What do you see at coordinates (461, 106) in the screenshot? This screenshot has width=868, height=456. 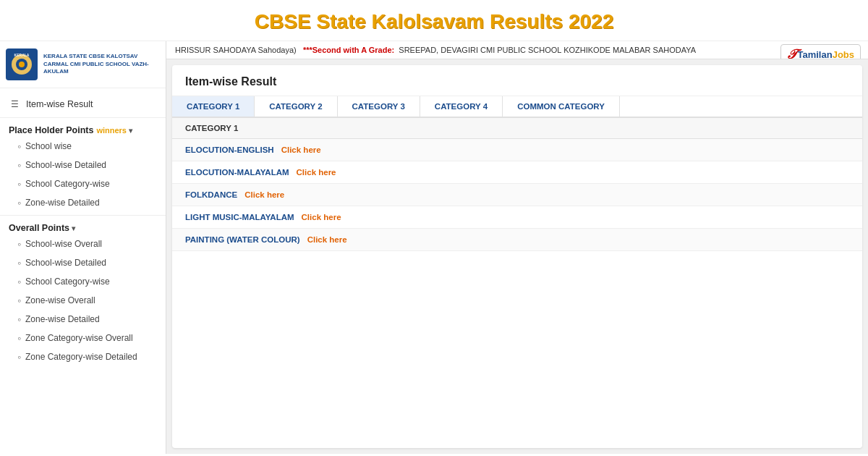 I see `tab-category-4: CATEGORY 4` at bounding box center [461, 106].